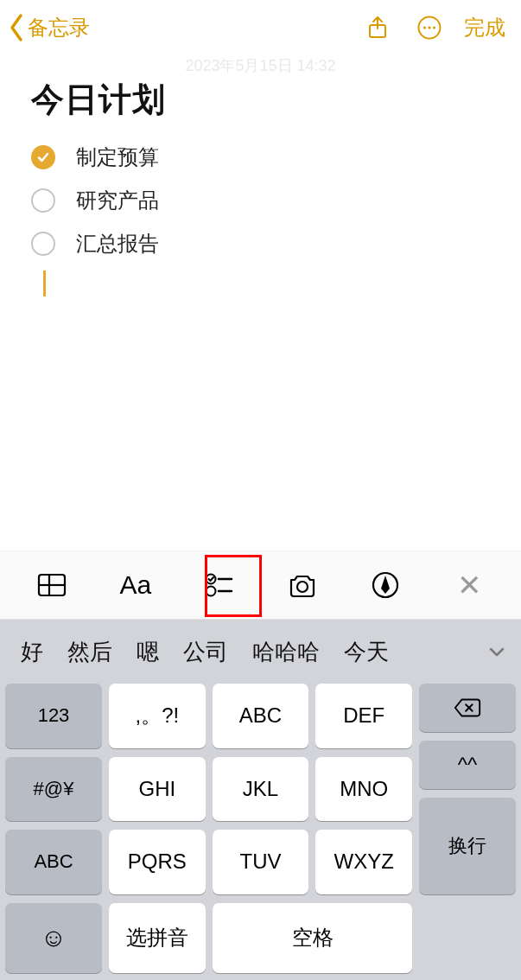  Describe the element at coordinates (261, 244) in the screenshot. I see `checklist-item: 汇总报告` at that location.